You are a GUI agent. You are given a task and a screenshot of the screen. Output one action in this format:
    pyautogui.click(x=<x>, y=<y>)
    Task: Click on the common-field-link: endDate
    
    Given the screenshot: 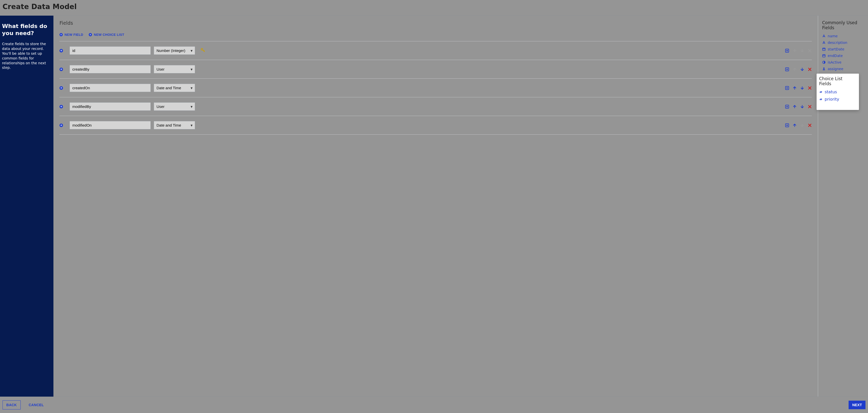 What is the action you would take?
    pyautogui.click(x=835, y=56)
    